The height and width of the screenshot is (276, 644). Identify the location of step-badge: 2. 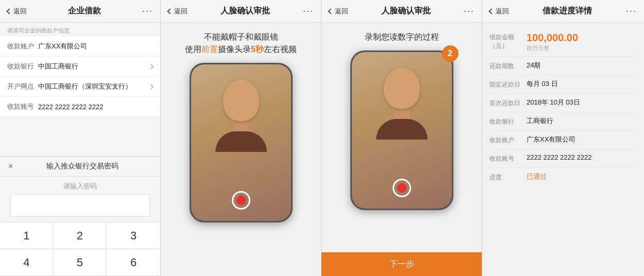
(450, 54).